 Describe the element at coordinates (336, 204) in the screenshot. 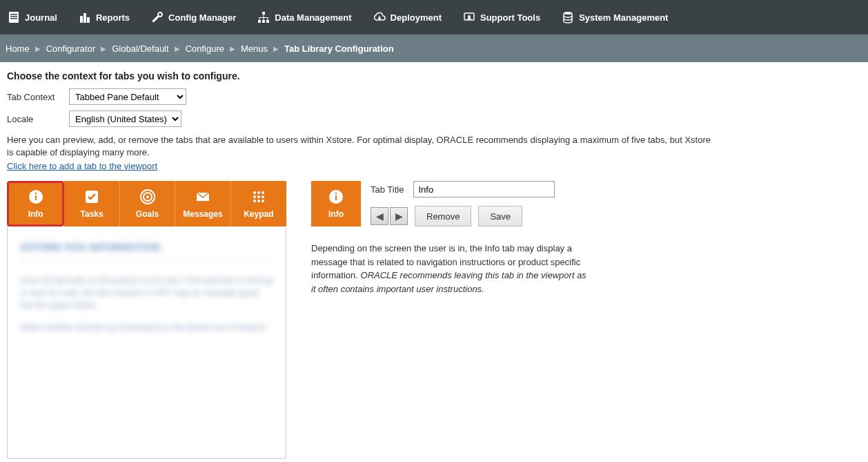

I see `selected-tab-indicator: Info` at that location.